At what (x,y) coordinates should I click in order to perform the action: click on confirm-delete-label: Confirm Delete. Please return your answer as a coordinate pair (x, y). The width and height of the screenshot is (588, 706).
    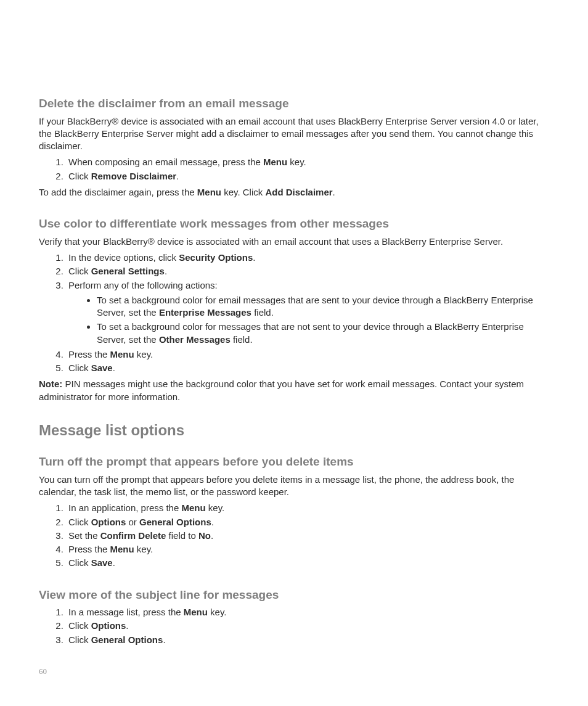
    Looking at the image, I should click on (133, 535).